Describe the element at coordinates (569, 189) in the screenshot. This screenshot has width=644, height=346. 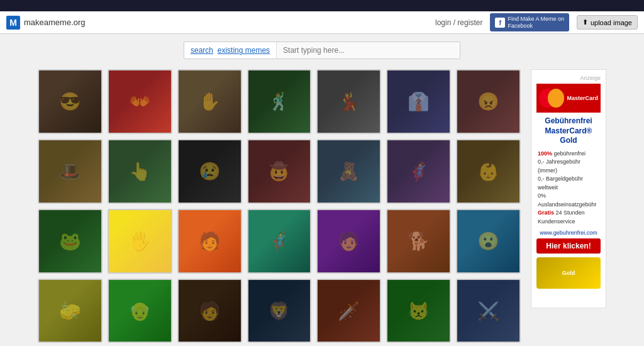
I see `ad-box: Anzeige MasterCard GebührenfreiMasterCar…` at that location.